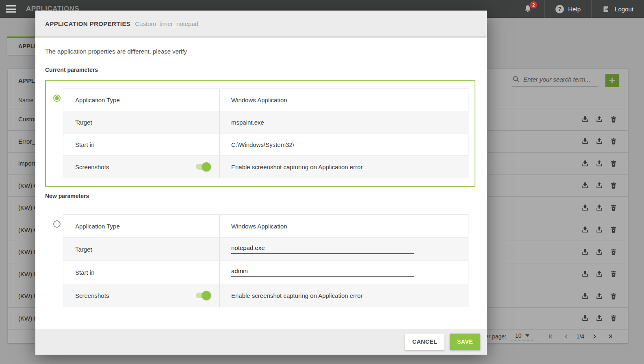 The image size is (644, 364). Describe the element at coordinates (248, 123) in the screenshot. I see `param-value: mspaint.exe` at that location.